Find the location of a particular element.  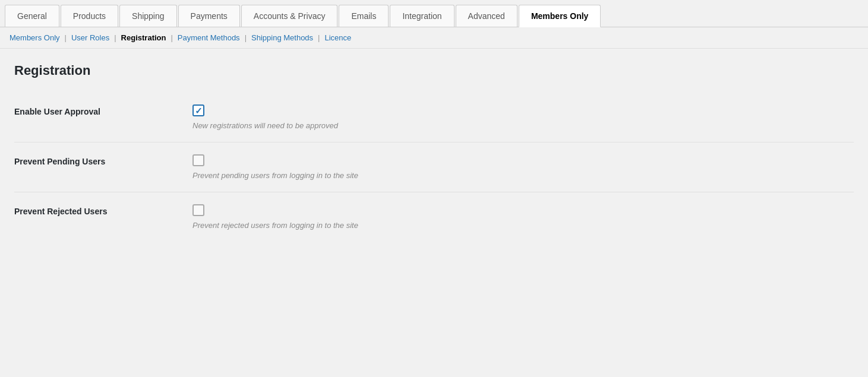

subnav-item-shipping-methods: Shipping Methods is located at coordinates (282, 38).